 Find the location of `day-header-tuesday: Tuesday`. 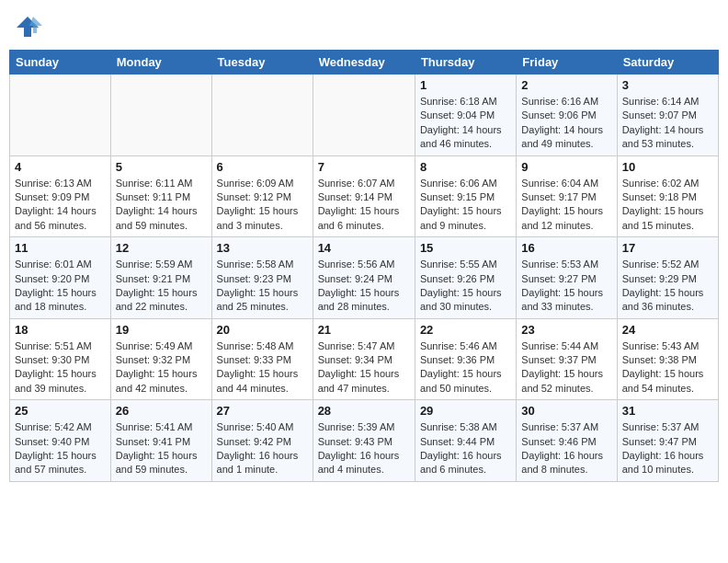

day-header-tuesday: Tuesday is located at coordinates (262, 63).